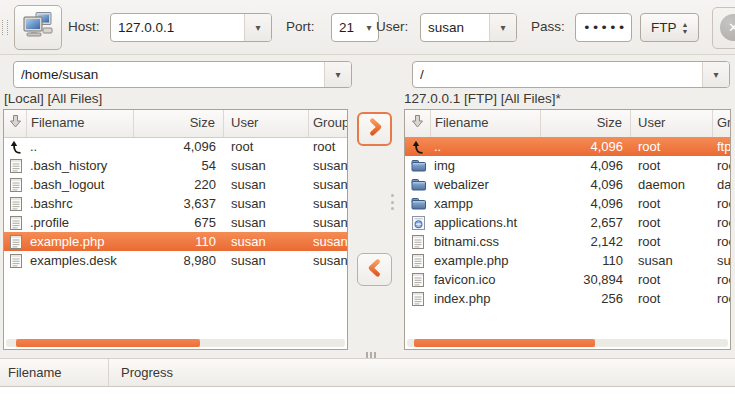 Image resolution: width=735 pixels, height=405 pixels. Describe the element at coordinates (108, 343) in the screenshot. I see `local-hscrollbar-thumb` at that location.